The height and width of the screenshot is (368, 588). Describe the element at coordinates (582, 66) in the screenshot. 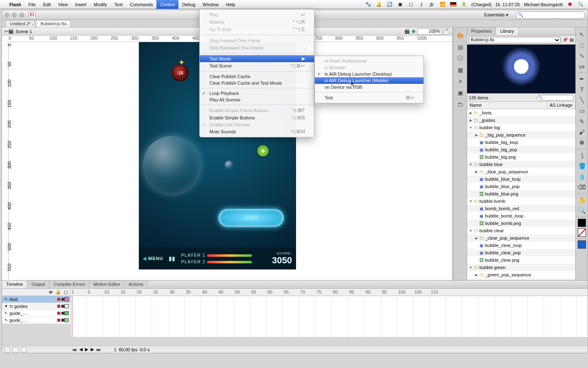

I see `lasso-tool-icon: ᔕ` at that location.